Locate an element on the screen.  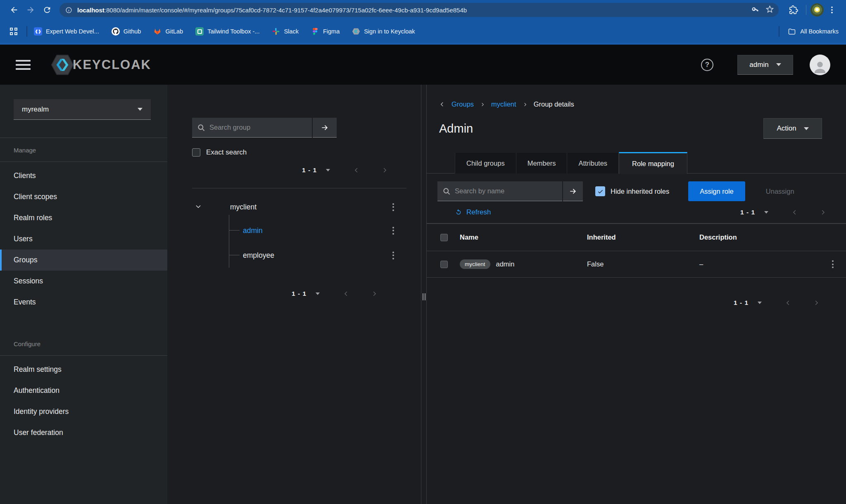
table-row: myclient admin False – is located at coordinates (636, 264).